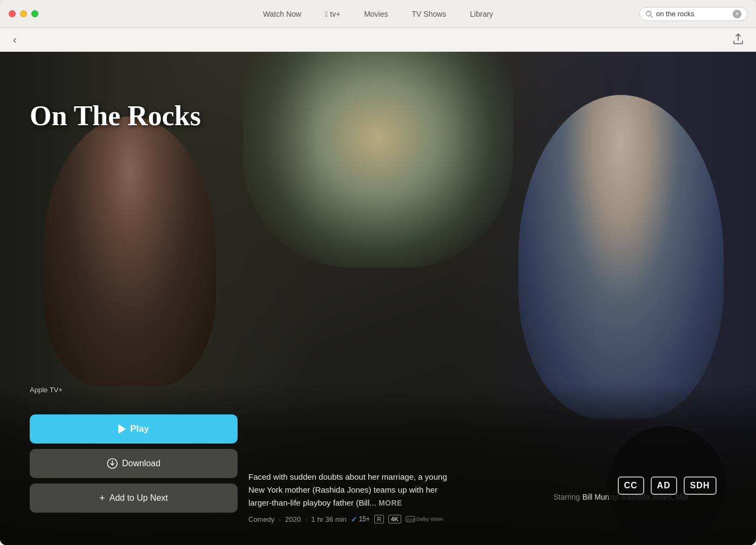  Describe the element at coordinates (410, 519) in the screenshot. I see `dolby-icon: DOLBY` at that location.